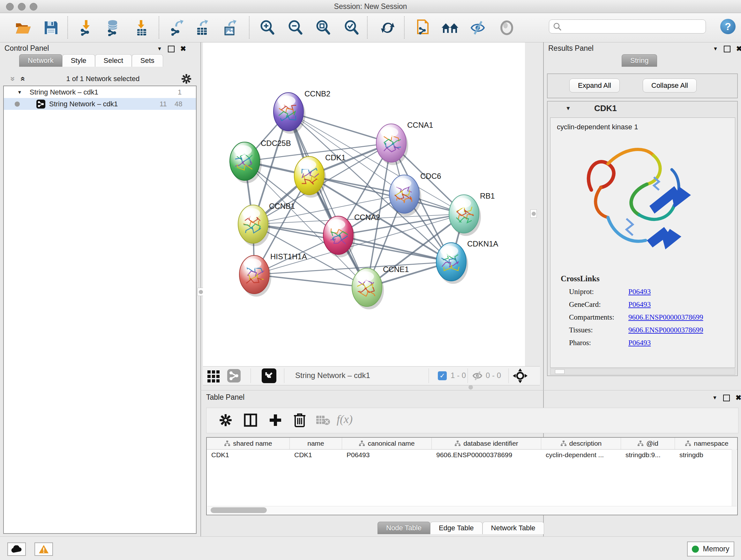 This screenshot has width=741, height=560. What do you see at coordinates (202, 28) in the screenshot?
I see `export-table-button` at bounding box center [202, 28].